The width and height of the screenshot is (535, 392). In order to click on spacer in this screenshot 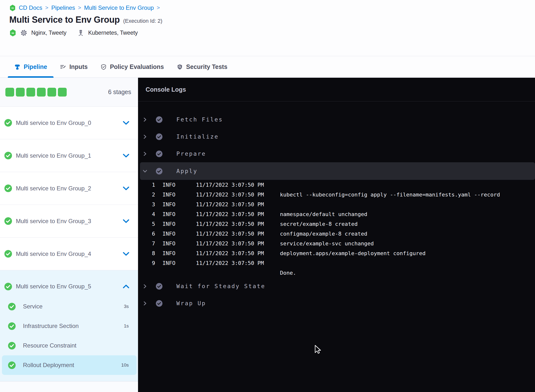, I will do `click(69, 378)`.